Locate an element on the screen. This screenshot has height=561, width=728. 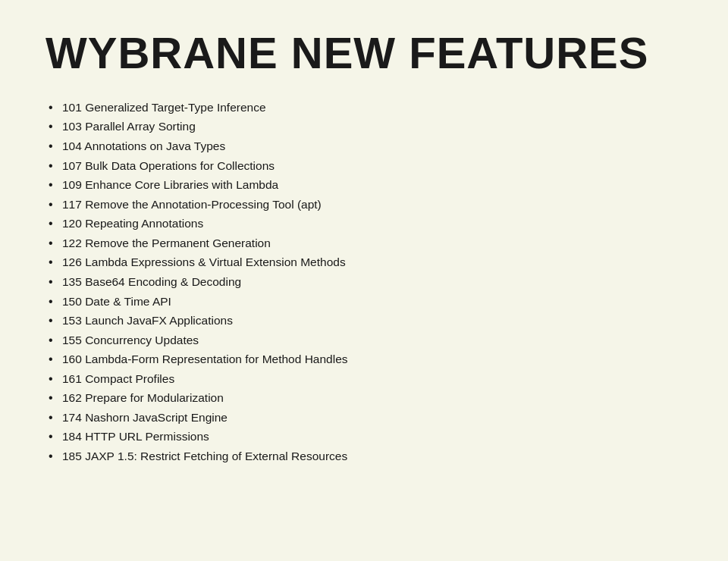
list-item: 107 Bulk Data Operations for Collections is located at coordinates (364, 166).